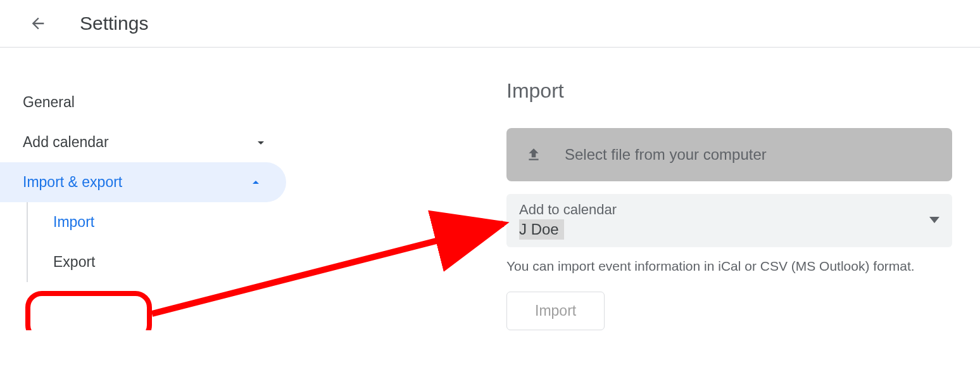  Describe the element at coordinates (731, 266) in the screenshot. I see `helper-text: You can import event information in iCal…` at that location.